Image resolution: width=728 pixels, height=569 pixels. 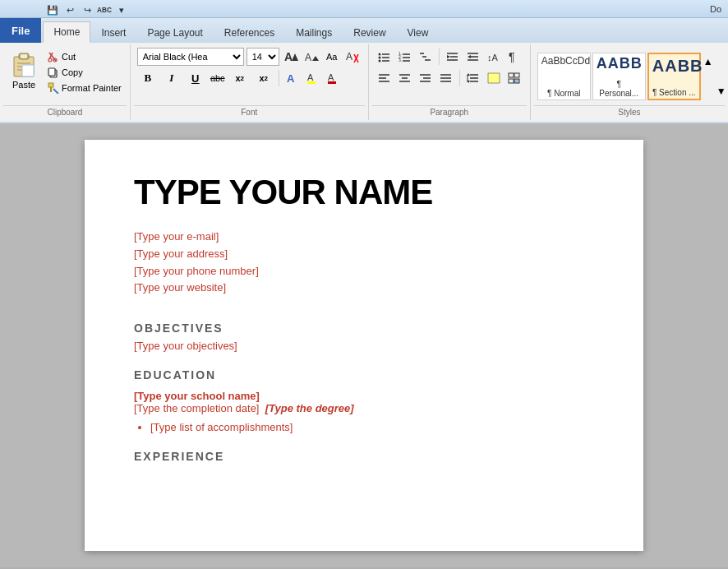 What do you see at coordinates (66, 82) in the screenshot?
I see `clipboard-group: Paste Cut` at bounding box center [66, 82].